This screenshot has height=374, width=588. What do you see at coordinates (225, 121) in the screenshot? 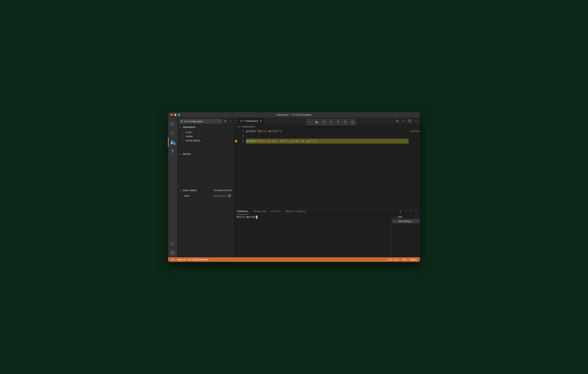
I see `debug-settings-button` at bounding box center [225, 121].